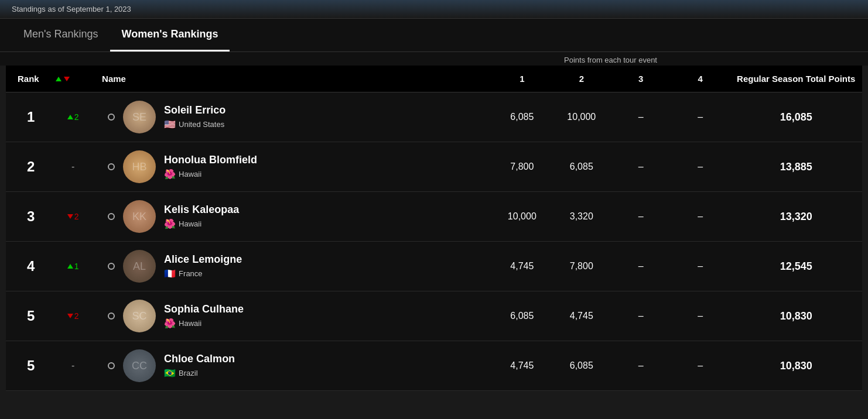 This screenshot has width=868, height=419. I want to click on player-country: 🇫🇷 France, so click(203, 274).